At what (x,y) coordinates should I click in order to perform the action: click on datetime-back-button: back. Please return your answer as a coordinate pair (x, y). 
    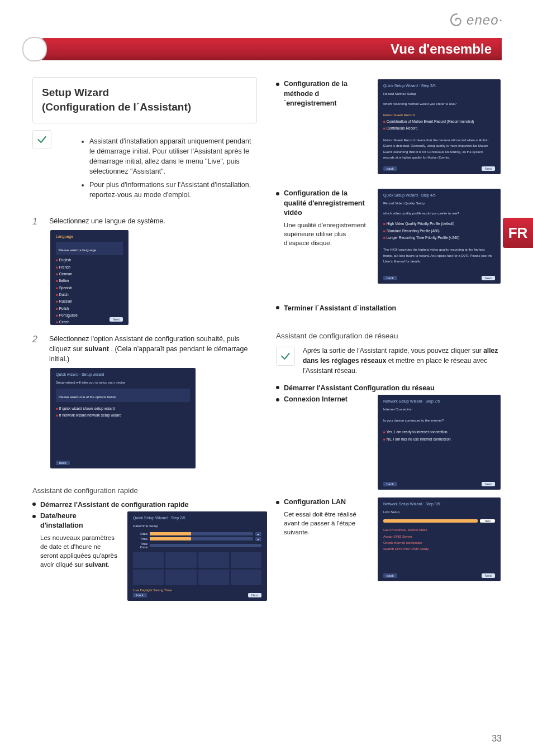
    Looking at the image, I should click on (140, 595).